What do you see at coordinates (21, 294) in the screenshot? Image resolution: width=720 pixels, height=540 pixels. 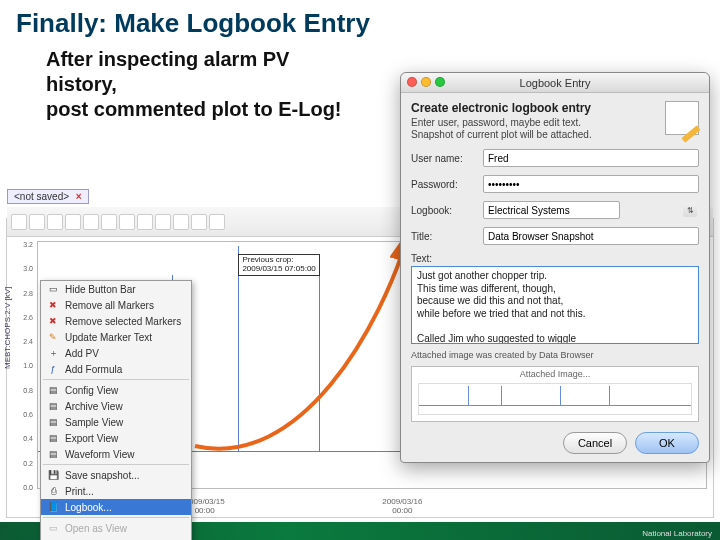 I see `y-tick: 2.8` at bounding box center [21, 294].